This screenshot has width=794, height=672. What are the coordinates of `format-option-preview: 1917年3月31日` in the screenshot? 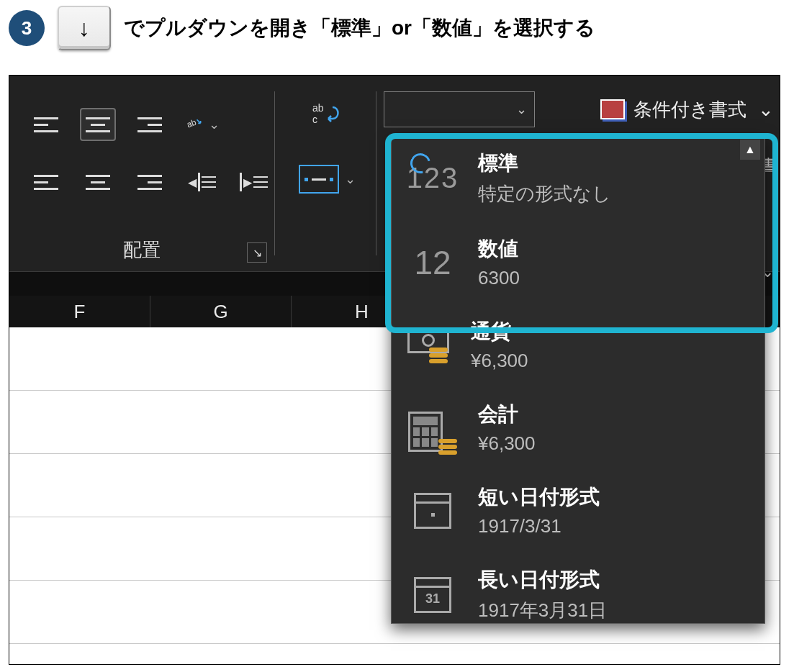 It's located at (543, 610).